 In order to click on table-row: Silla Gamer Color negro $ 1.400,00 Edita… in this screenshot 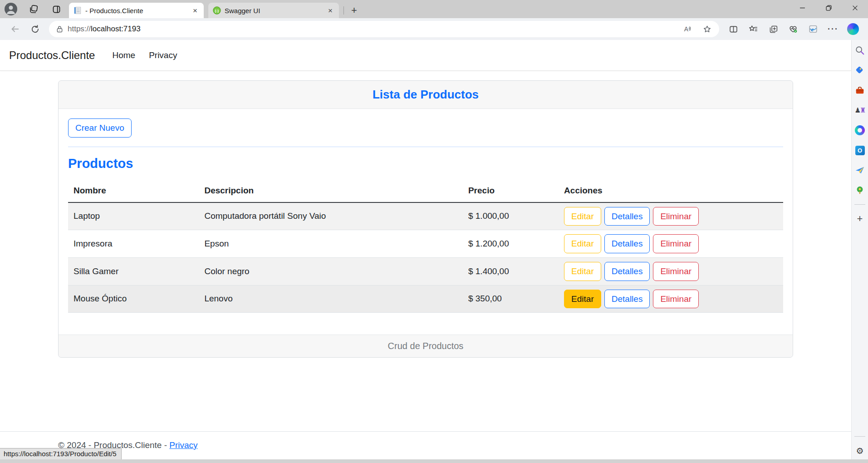, I will do `click(426, 271)`.